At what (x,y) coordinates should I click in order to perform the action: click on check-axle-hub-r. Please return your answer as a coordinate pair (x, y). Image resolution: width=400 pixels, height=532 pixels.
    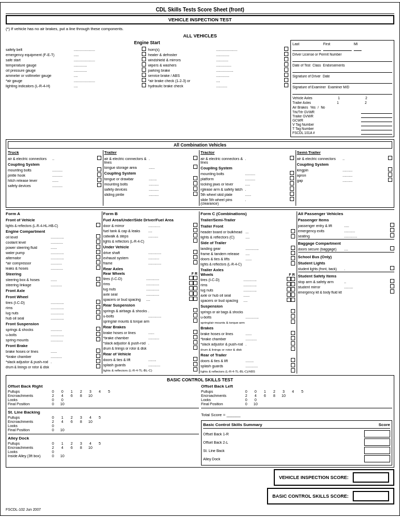
    Looking at the image, I should click on (293, 295).